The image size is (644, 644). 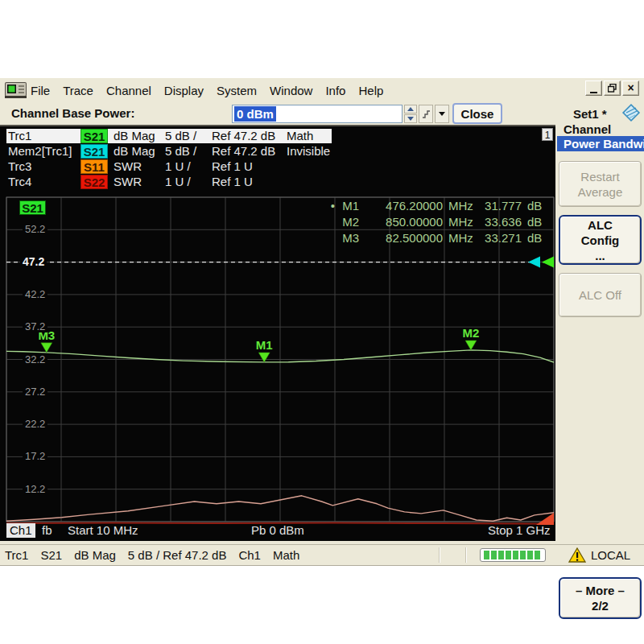 I want to click on step-size-button, so click(x=426, y=114).